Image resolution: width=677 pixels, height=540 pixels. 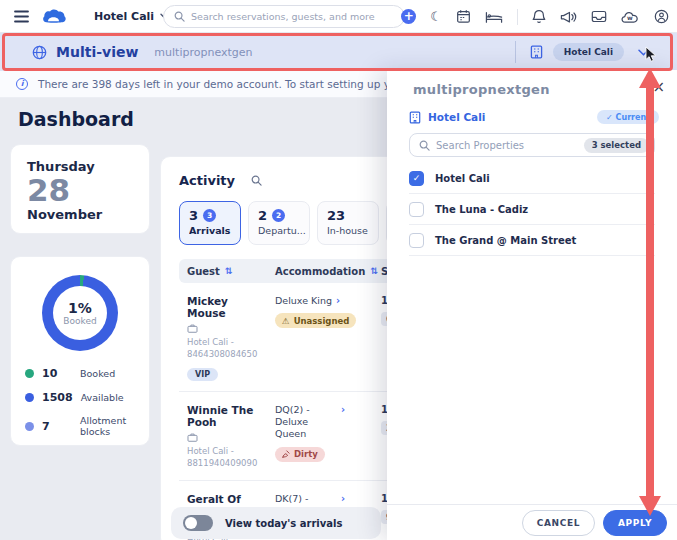 I want to click on page-title: Dashboard, so click(x=76, y=119).